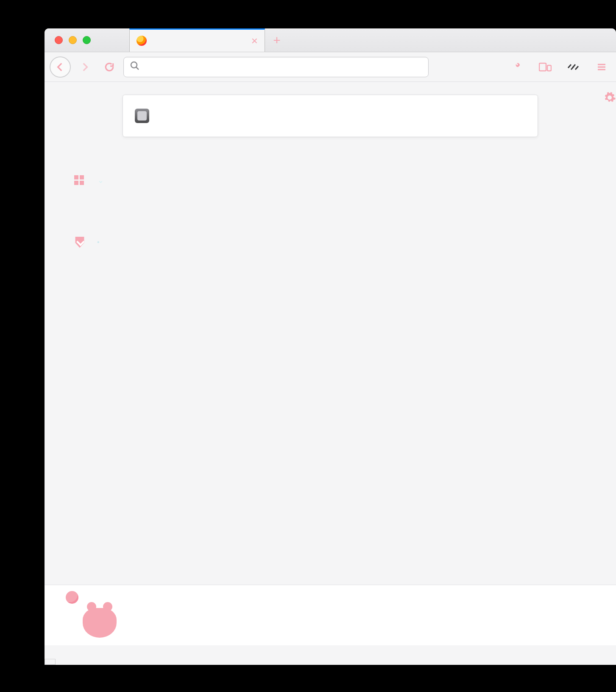 Image resolution: width=616 pixels, height=692 pixels. I want to click on search-icon, so click(135, 67).